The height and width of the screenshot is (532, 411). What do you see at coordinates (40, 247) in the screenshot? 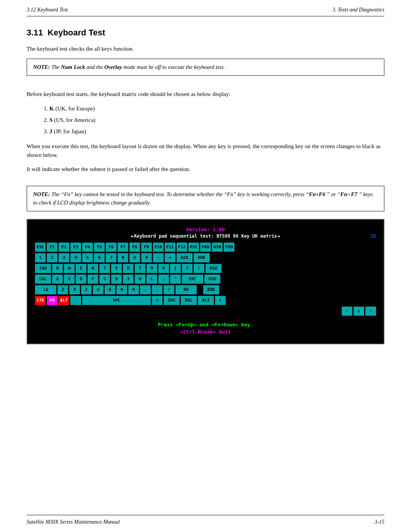
I see `key-esc: ESC` at bounding box center [40, 247].